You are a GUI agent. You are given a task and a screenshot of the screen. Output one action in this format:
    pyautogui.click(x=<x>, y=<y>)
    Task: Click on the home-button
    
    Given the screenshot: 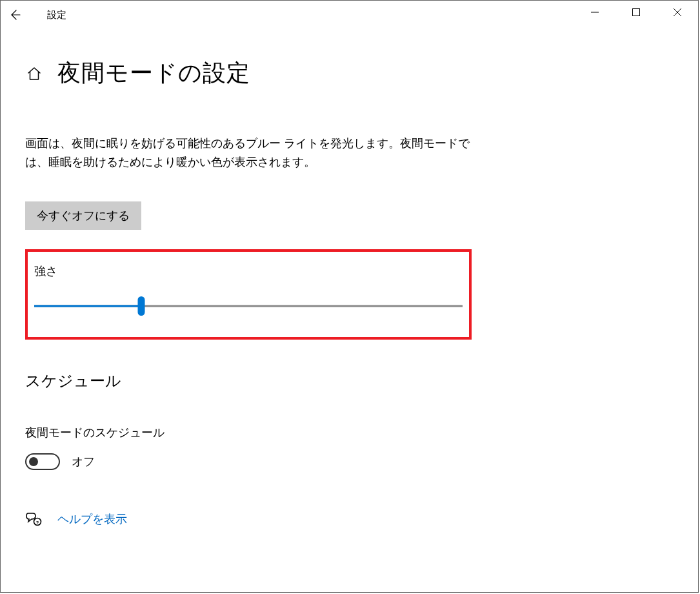 What is the action you would take?
    pyautogui.click(x=34, y=74)
    